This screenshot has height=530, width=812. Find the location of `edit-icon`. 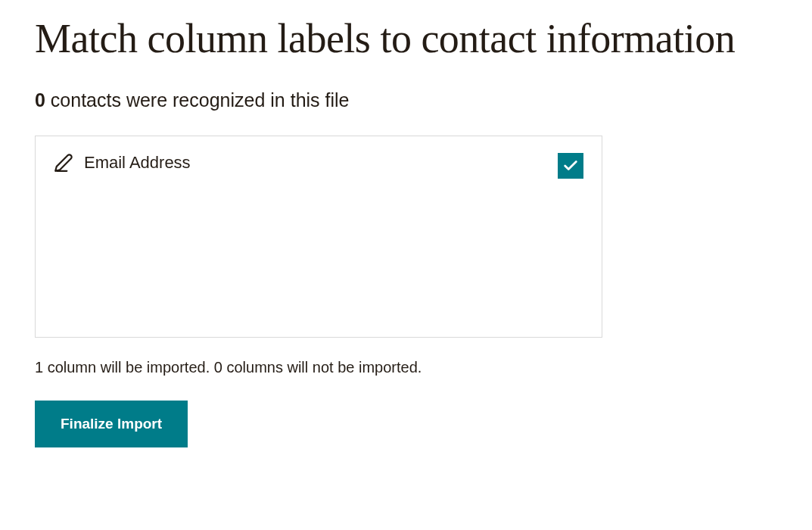

edit-icon is located at coordinates (64, 163).